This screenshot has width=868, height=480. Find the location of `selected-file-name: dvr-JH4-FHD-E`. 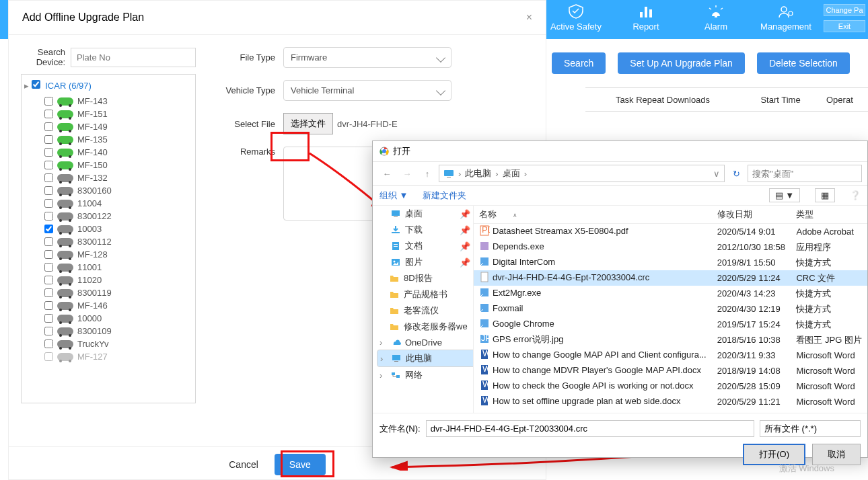

selected-file-name: dvr-JH4-FHD-E is located at coordinates (367, 124).